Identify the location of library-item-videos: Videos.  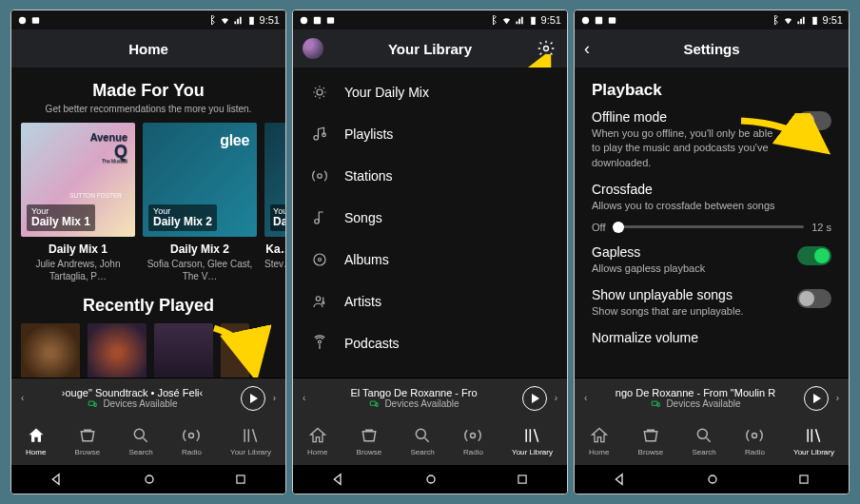
(430, 371).